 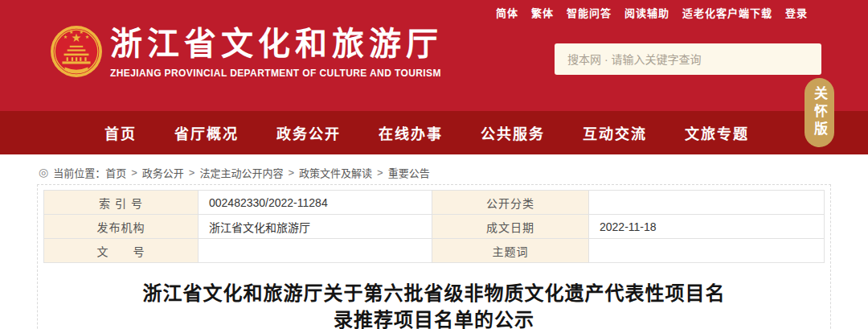 What do you see at coordinates (688, 60) in the screenshot?
I see `site-search-box` at bounding box center [688, 60].